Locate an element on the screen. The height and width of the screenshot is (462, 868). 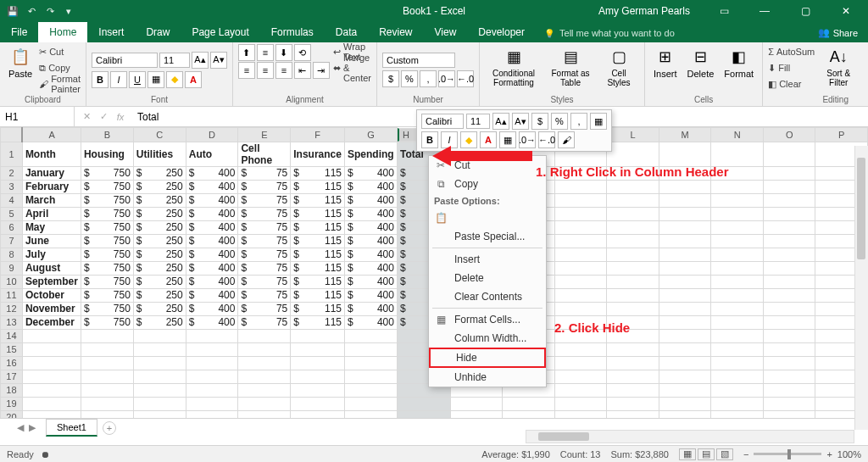
row-header-16: 16 is located at coordinates (12, 363).